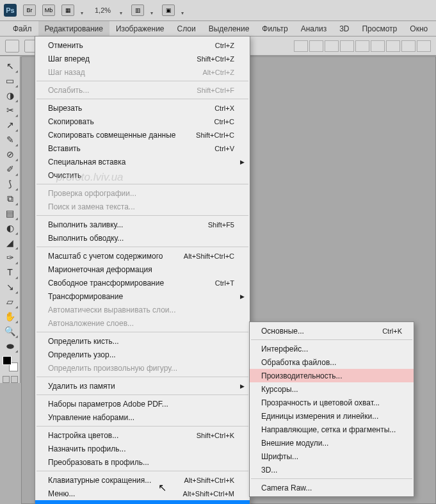  I want to click on menu-shortcut: Shift+Ctrl+C, so click(215, 135).